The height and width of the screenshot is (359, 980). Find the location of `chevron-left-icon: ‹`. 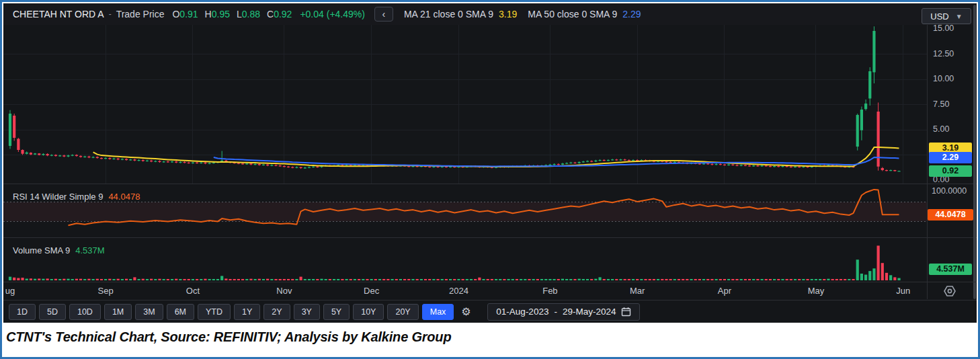

chevron-left-icon: ‹ is located at coordinates (384, 14).